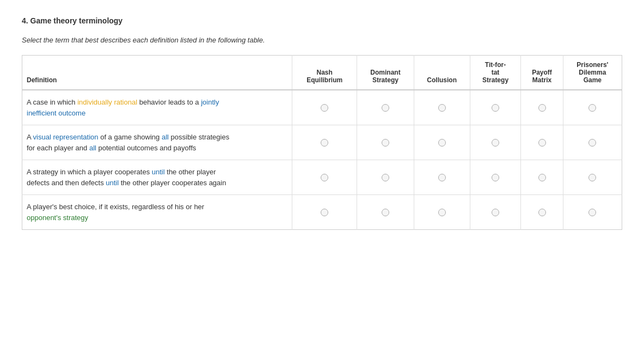 This screenshot has width=644, height=353. What do you see at coordinates (324, 178) in the screenshot?
I see `radio-cell-3-nash` at bounding box center [324, 178].